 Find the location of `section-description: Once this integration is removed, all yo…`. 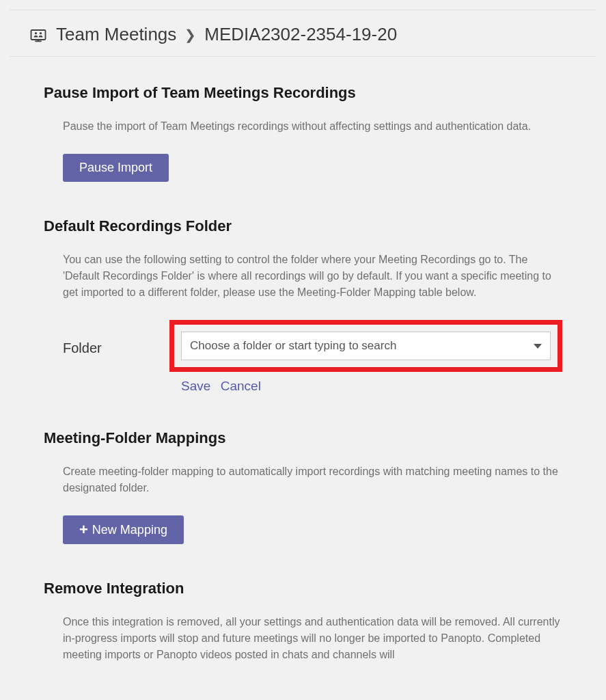

section-description: Once this integration is removed, all yo… is located at coordinates (313, 638).